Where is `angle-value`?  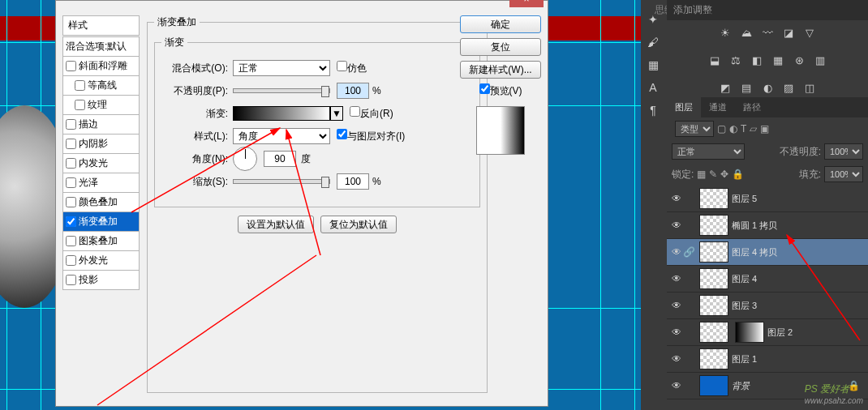 angle-value is located at coordinates (280, 159).